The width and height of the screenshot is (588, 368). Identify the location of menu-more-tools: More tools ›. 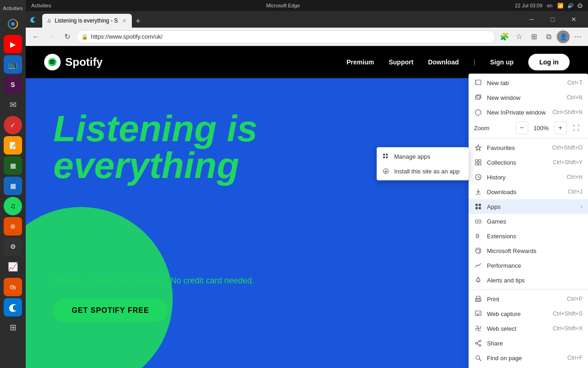
(528, 367).